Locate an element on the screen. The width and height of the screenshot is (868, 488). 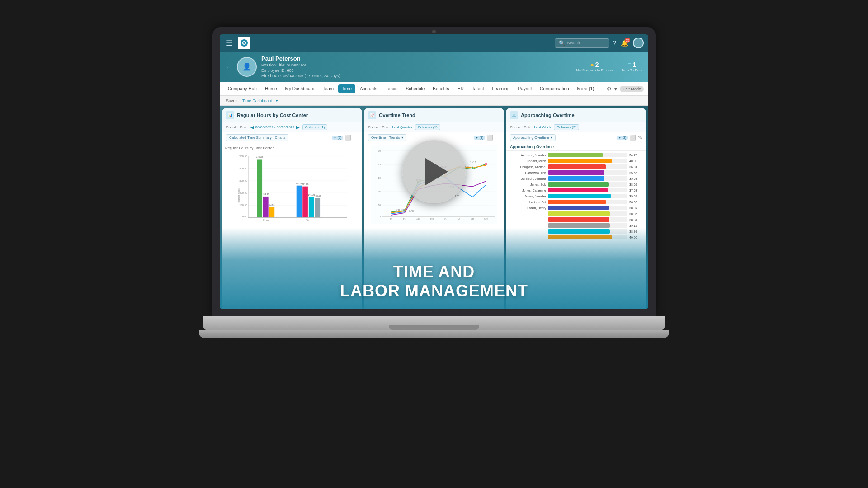
nav-talent: Talent is located at coordinates (478, 89).